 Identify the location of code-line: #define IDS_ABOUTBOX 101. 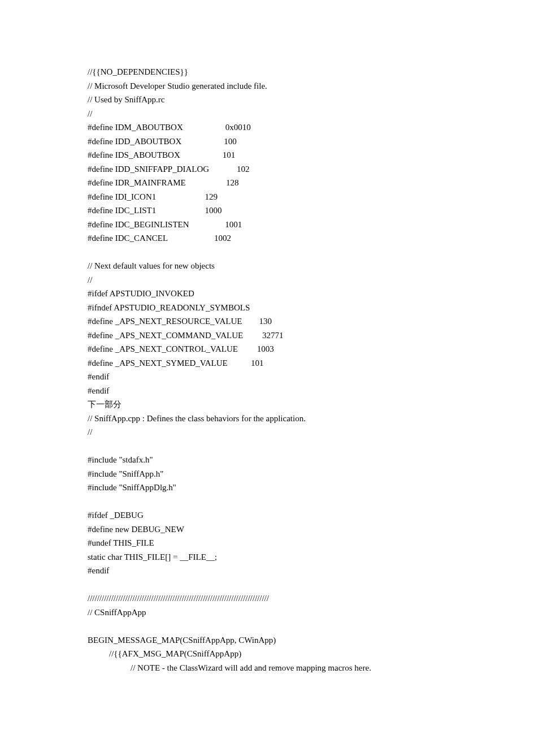
(285, 155).